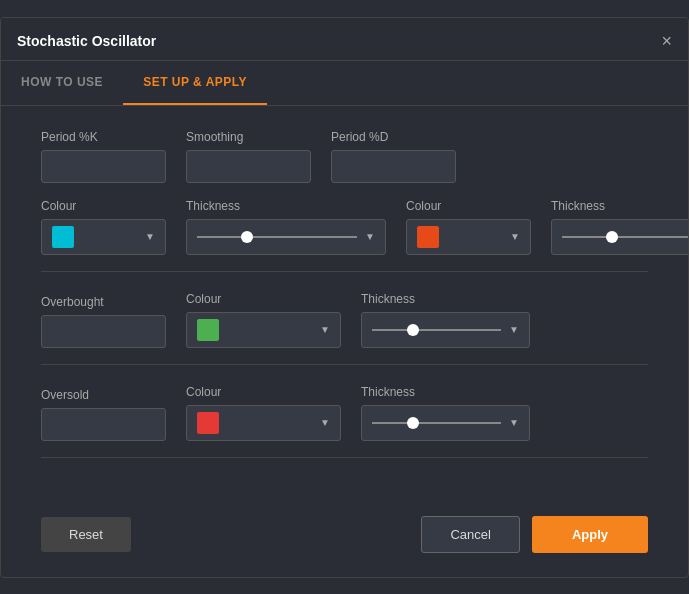 The height and width of the screenshot is (594, 689). Describe the element at coordinates (63, 237) in the screenshot. I see `colour-k-swatch` at that location.